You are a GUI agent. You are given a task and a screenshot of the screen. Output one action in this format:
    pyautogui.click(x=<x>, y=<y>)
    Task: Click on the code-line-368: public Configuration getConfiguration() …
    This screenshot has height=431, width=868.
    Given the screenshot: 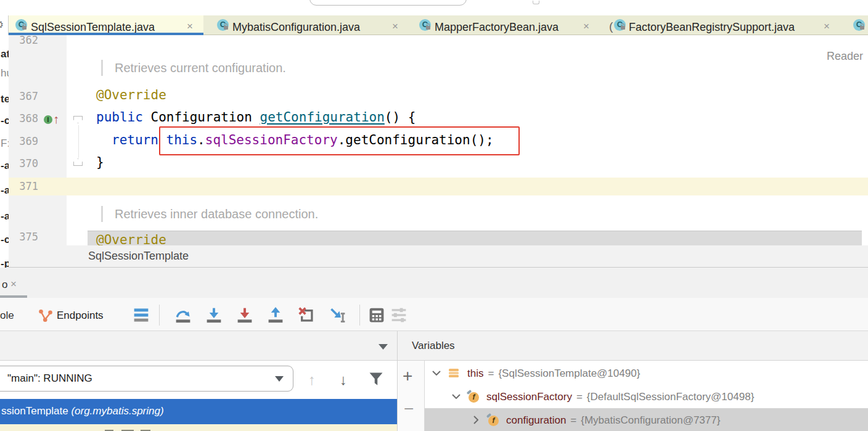 What is the action you would take?
    pyautogui.click(x=256, y=117)
    